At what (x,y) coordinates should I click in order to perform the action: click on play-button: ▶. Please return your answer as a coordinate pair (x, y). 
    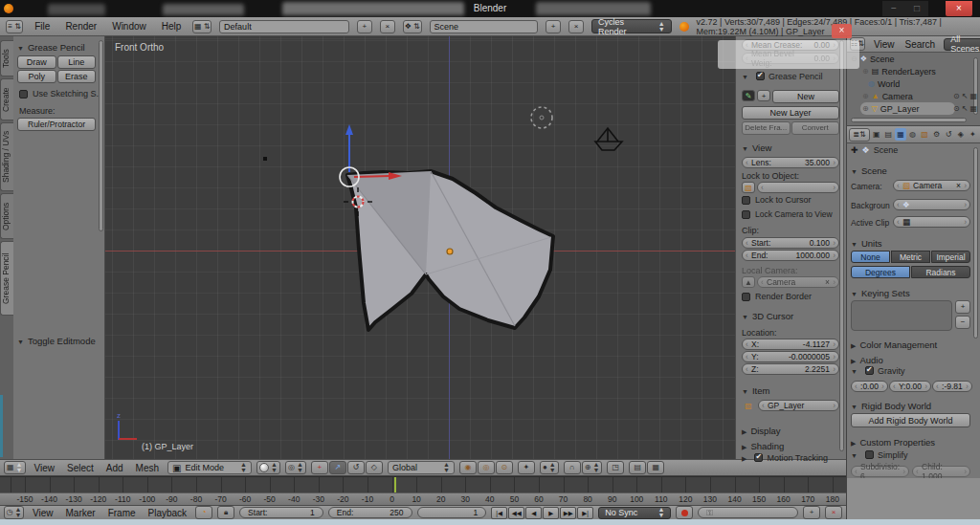
    Looking at the image, I should click on (551, 513).